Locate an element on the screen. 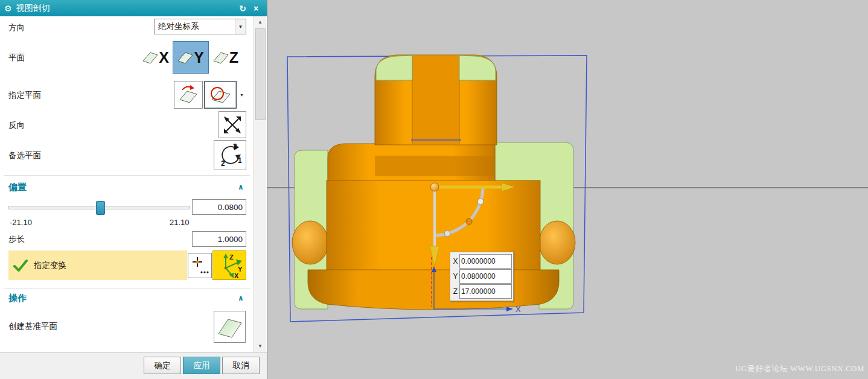  direction-value: 绝对坐标系 is located at coordinates (194, 27).